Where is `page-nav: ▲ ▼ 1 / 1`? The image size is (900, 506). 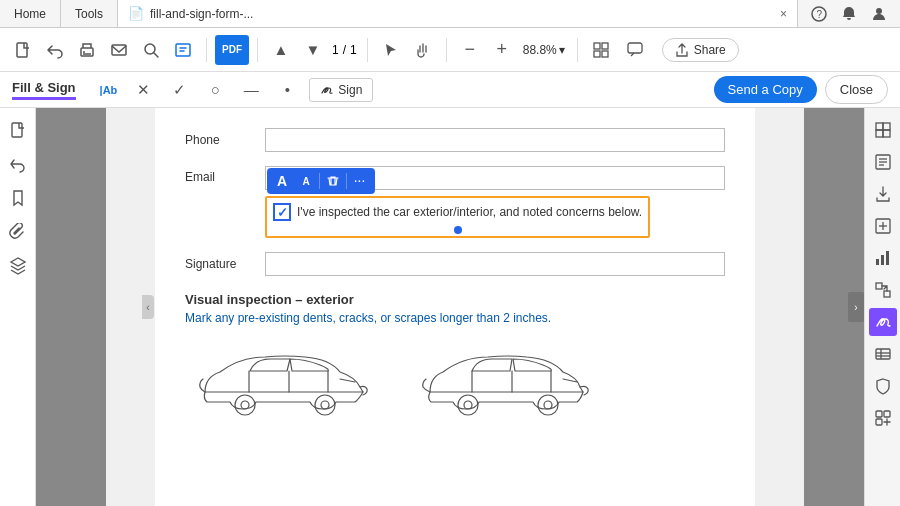 page-nav: ▲ ▼ 1 / 1 is located at coordinates (312, 50).